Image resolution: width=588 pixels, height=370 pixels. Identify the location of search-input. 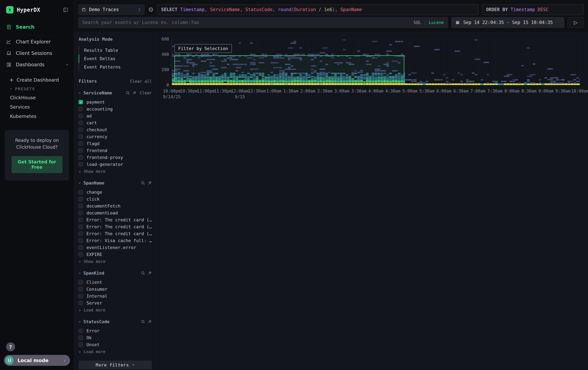
(247, 22).